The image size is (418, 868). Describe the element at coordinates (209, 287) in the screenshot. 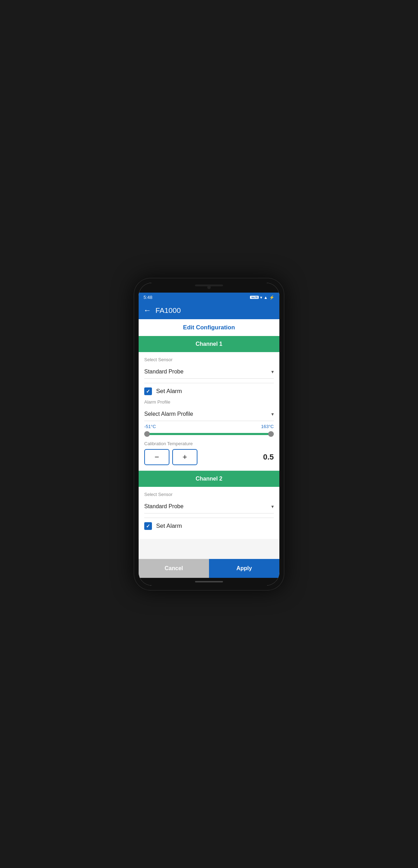

I see `camera-dot` at that location.